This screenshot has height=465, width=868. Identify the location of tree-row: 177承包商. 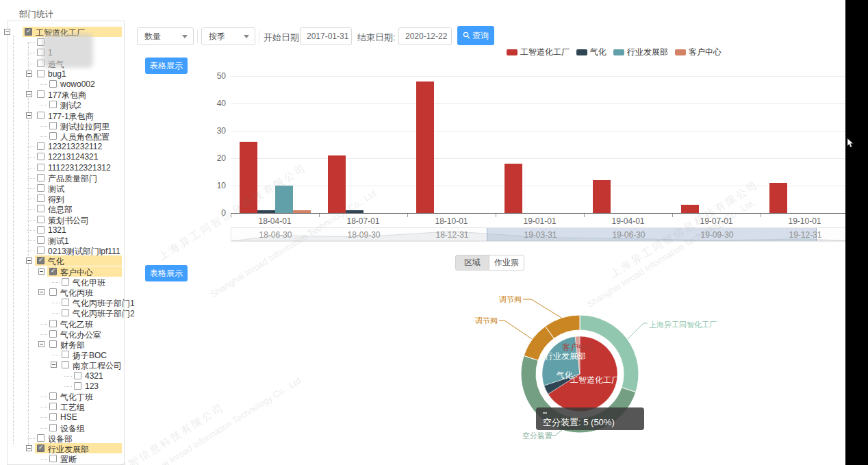
(434, 95).